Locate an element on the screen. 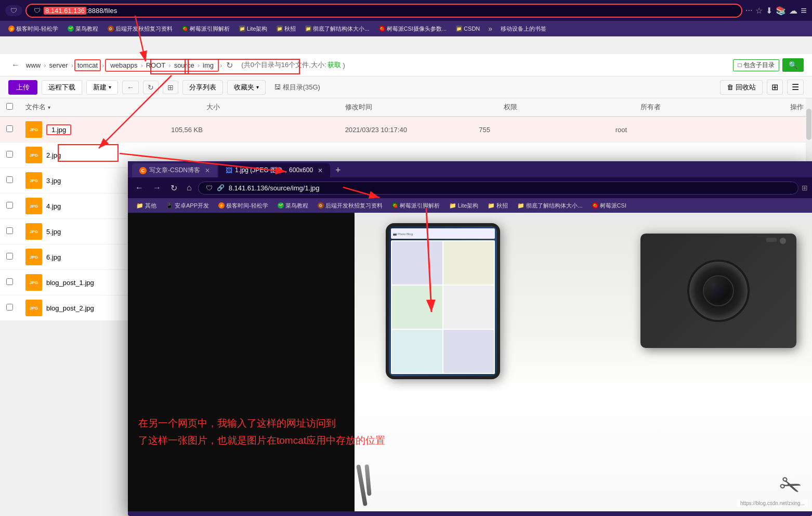  fm-toolbar: 上传 远程下载 新建▾ ← ↻ ⊞ 分享列表 收藏夹▾ 🖫 根目录(35G) 🗑… is located at coordinates (406, 87).